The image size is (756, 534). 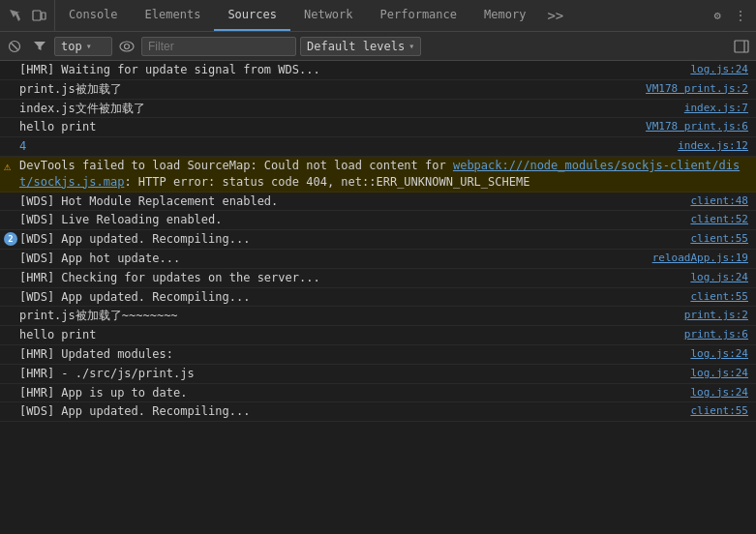 I want to click on log-source: print.js:2, so click(x=716, y=315).